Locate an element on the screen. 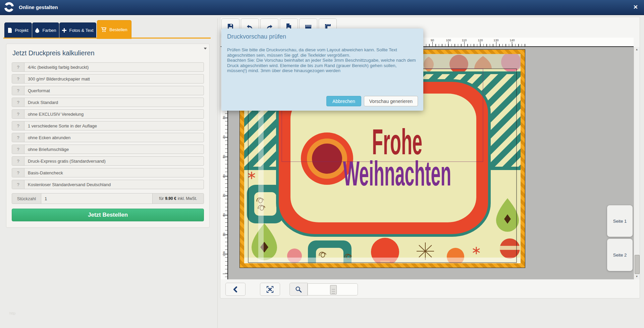 This screenshot has width=644, height=328. option-print-select: ? Druck Standard is located at coordinates (108, 102).